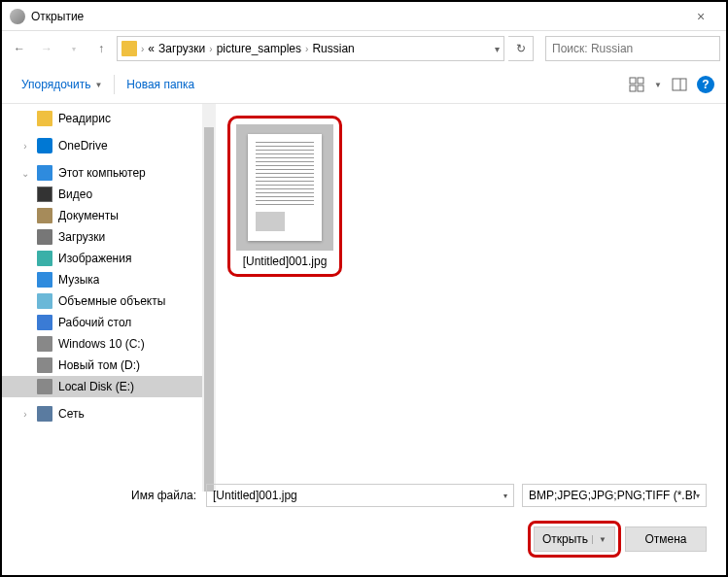 This screenshot has height=577, width=728. Describe the element at coordinates (285, 187) in the screenshot. I see `file-thumbnail` at that location.